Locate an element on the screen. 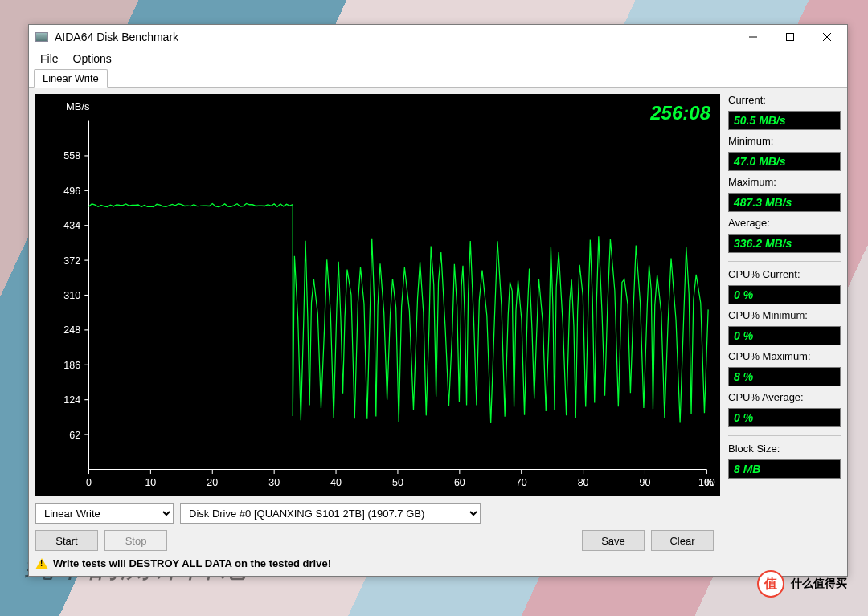  svg-text: 62 is located at coordinates (75, 434).